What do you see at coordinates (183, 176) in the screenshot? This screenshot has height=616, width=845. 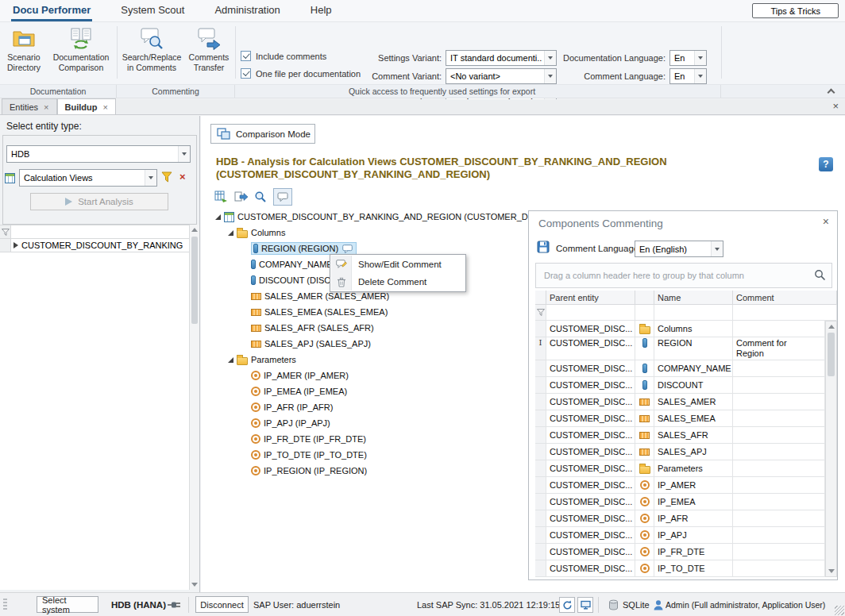 I see `clear-filter-icon: ×` at bounding box center [183, 176].